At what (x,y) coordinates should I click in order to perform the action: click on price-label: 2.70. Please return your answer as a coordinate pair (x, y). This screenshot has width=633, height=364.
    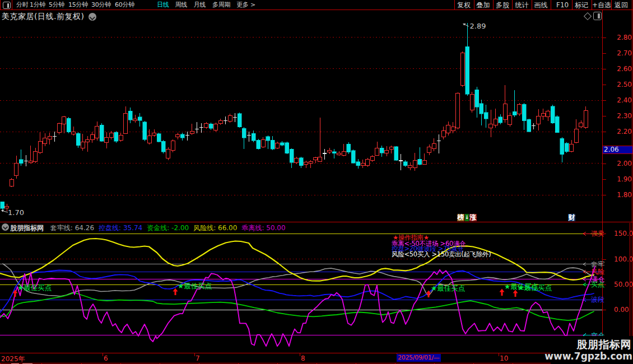
    Looking at the image, I should click on (622, 53).